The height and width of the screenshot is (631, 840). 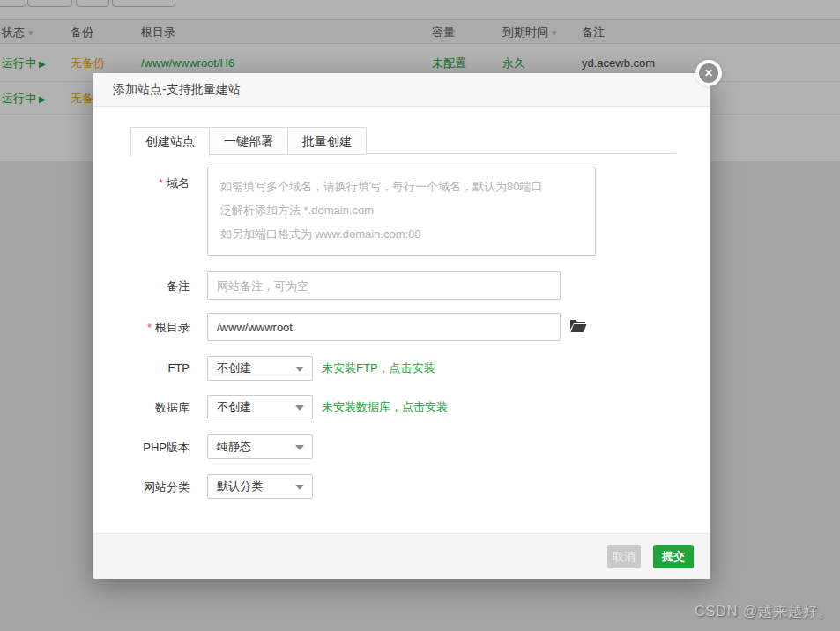 What do you see at coordinates (141, 487) in the screenshot?
I see `site-category-label: 网站分类` at bounding box center [141, 487].